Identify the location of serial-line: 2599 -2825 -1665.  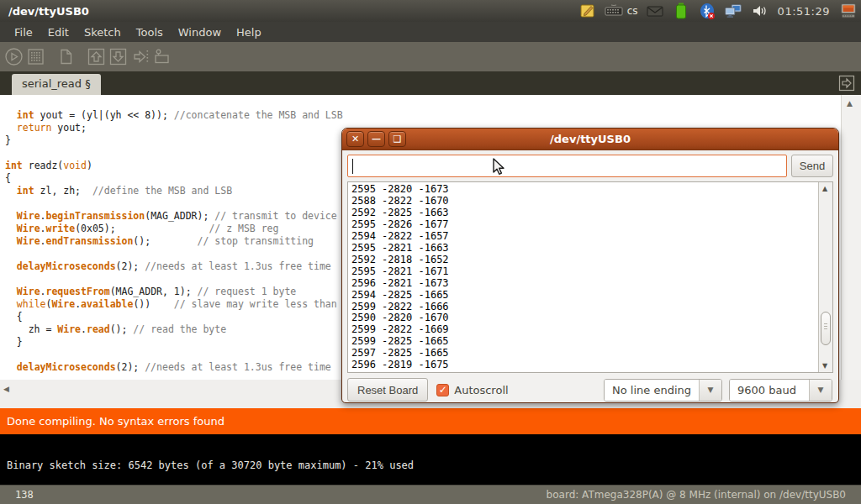
(585, 342).